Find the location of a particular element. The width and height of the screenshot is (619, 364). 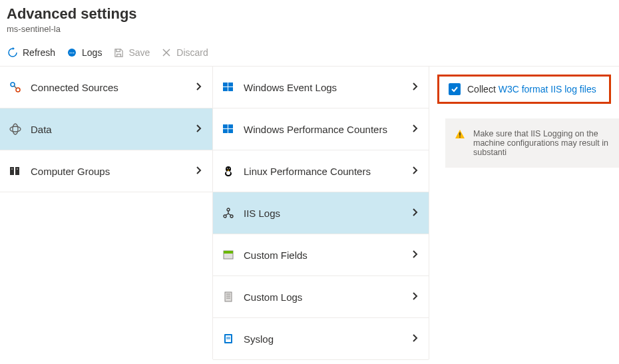

save-button: Save is located at coordinates (131, 53).